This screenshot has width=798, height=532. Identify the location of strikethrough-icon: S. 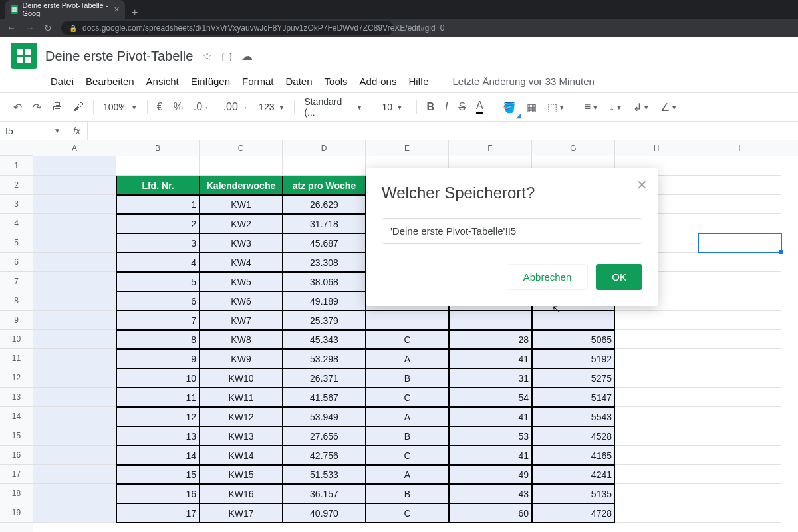
(462, 107).